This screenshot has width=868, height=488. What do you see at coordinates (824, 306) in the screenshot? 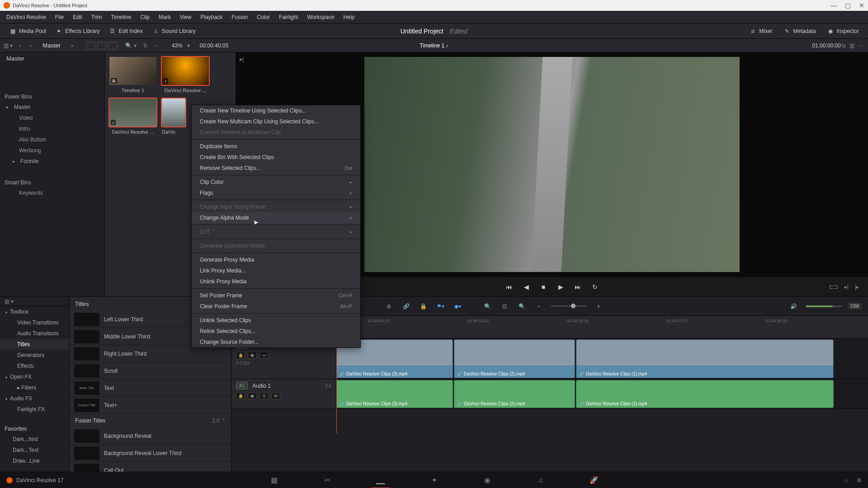
I see `volume-slider` at bounding box center [824, 306].